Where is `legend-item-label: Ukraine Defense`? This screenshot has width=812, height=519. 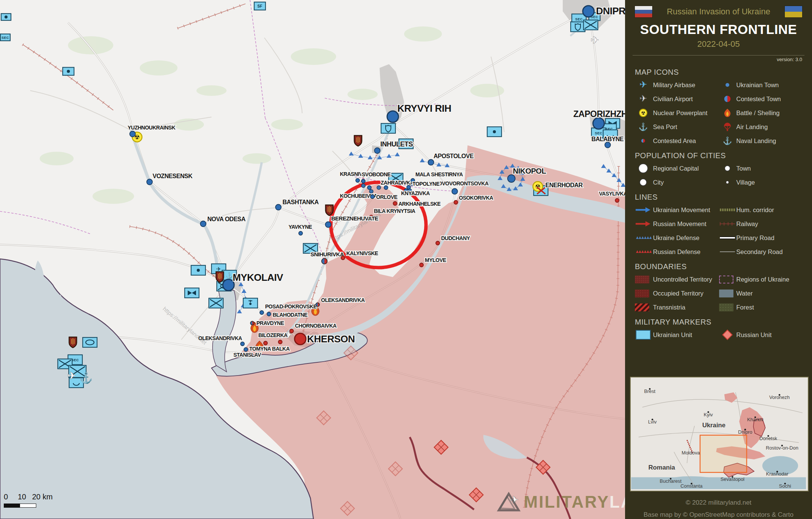
legend-item-label: Ukraine Defense is located at coordinates (686, 238).